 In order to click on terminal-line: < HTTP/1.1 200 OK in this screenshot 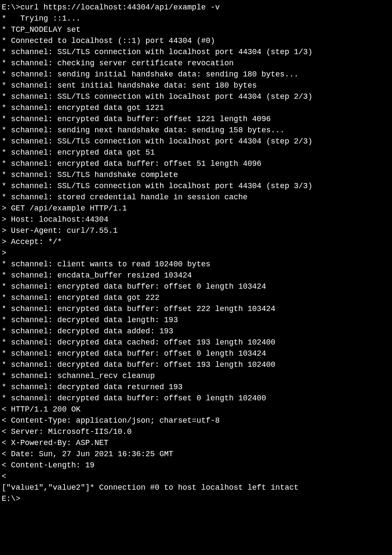, I will do `click(197, 409)`.